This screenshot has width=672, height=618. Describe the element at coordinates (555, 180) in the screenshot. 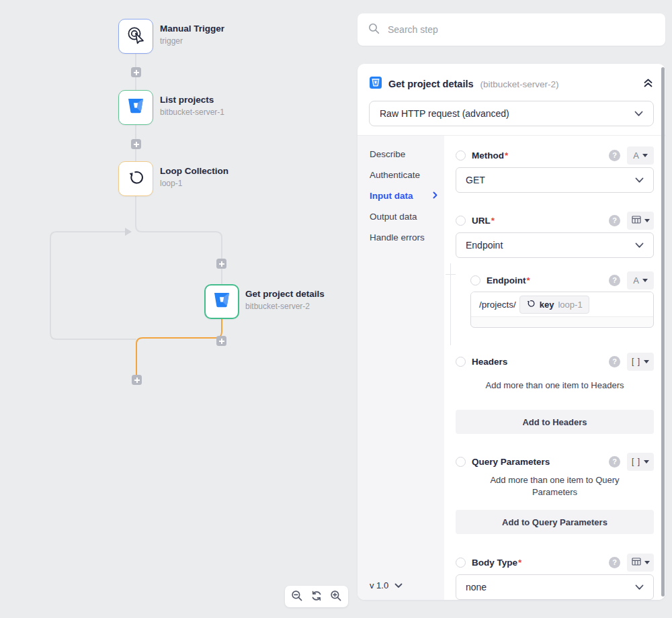

I see `method-select: GET` at that location.